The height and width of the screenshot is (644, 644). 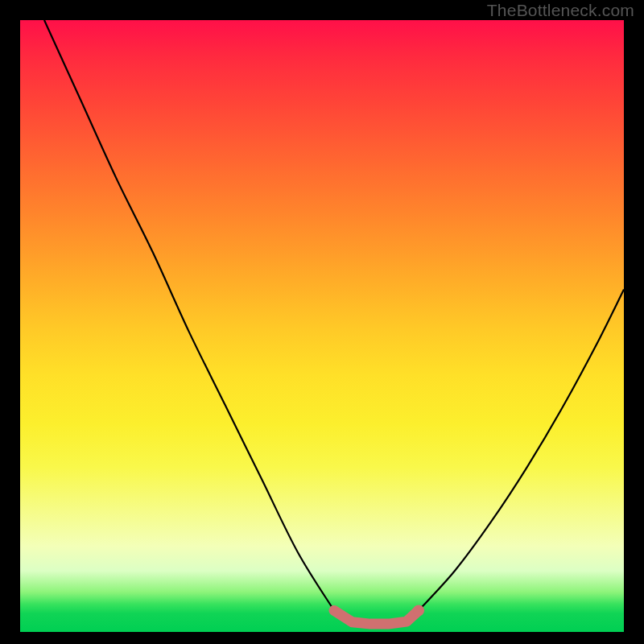 I want to click on attribution-label: TheBottleneck.com, so click(x=560, y=10).